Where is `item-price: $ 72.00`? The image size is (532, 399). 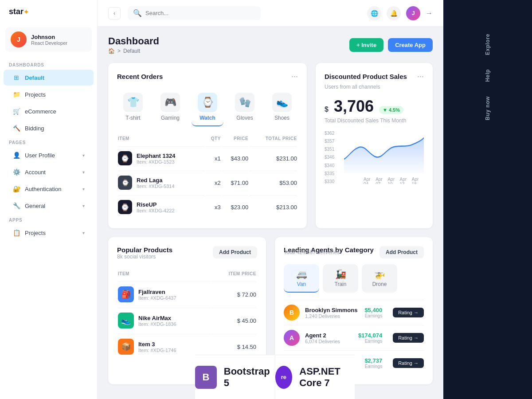 item-price: $ 72.00 is located at coordinates (234, 294).